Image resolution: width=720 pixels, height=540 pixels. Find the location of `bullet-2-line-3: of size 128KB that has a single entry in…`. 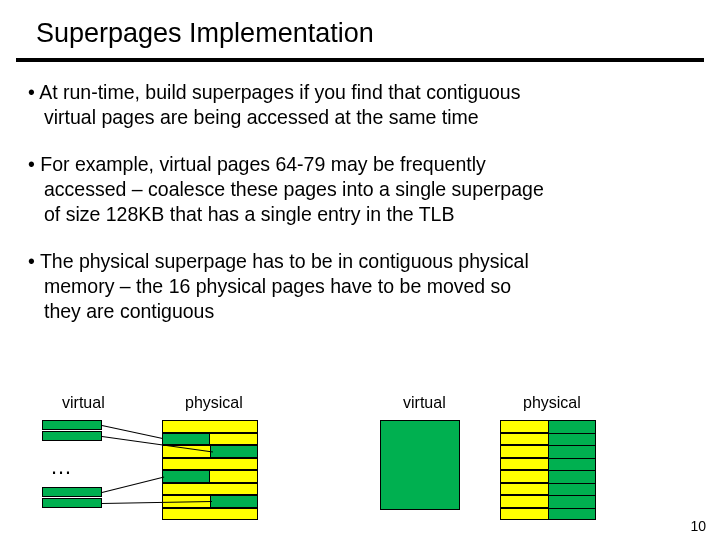

bullet-2-line-3: of size 128KB that has a single entry in… is located at coordinates (362, 214).